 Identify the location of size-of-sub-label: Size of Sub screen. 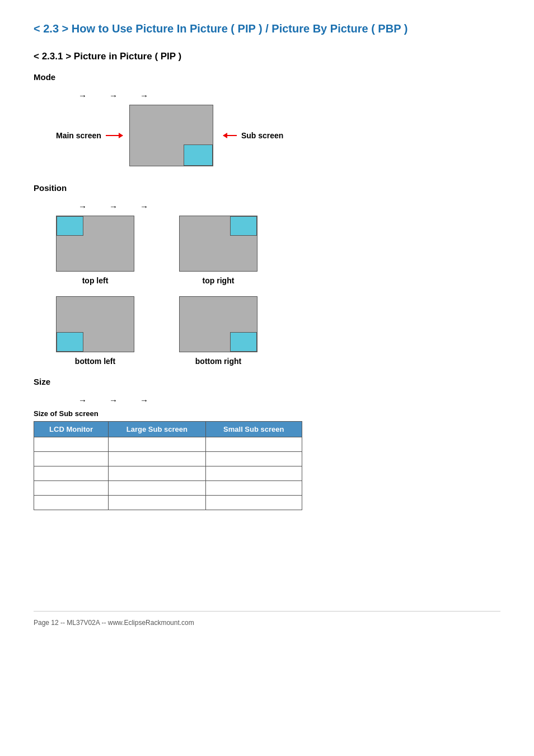
(267, 413).